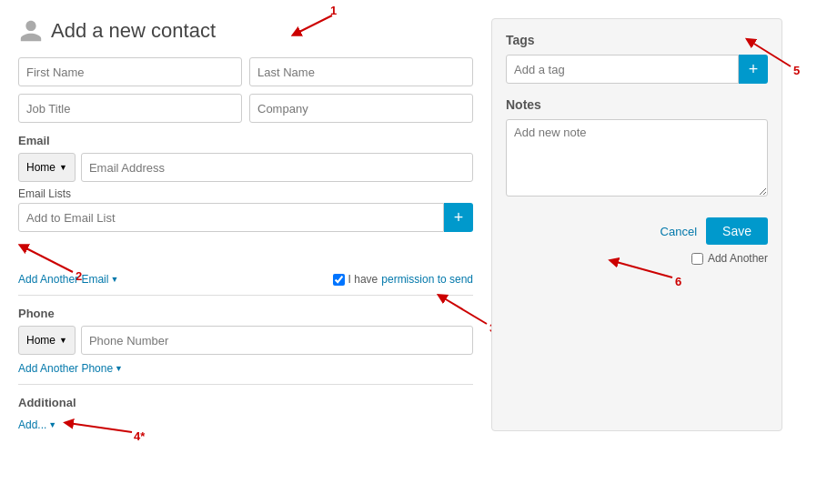 The height and width of the screenshot is (504, 827). Describe the element at coordinates (637, 231) in the screenshot. I see `action-buttons: Cancel Save` at that location.